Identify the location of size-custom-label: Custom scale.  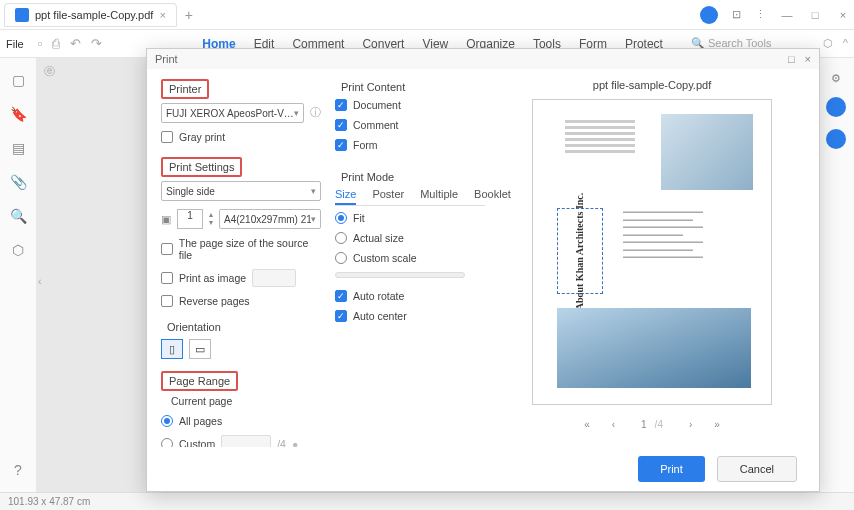
(385, 258).